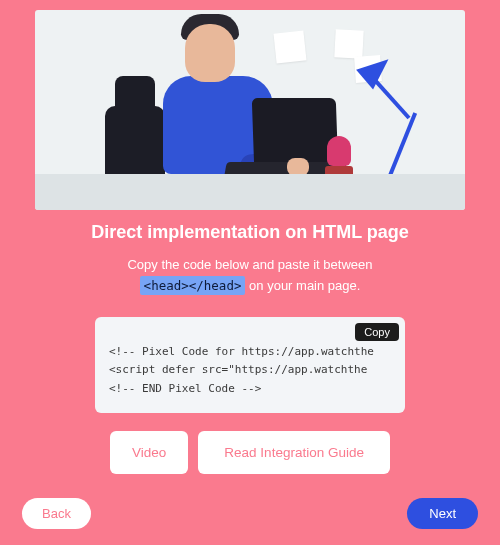 This screenshot has height=545, width=500. I want to click on code-line: <script defer src="https://app.watchthe, so click(238, 370).